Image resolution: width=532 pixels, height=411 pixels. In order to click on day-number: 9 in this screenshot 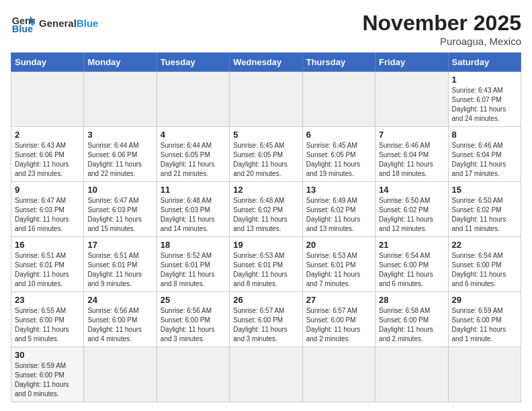, I will do `click(47, 189)`.